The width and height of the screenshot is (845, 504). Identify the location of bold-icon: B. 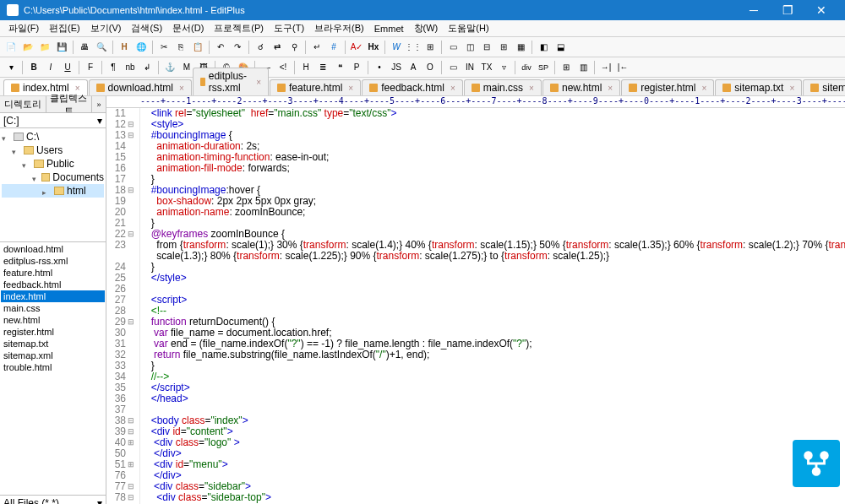
(34, 68).